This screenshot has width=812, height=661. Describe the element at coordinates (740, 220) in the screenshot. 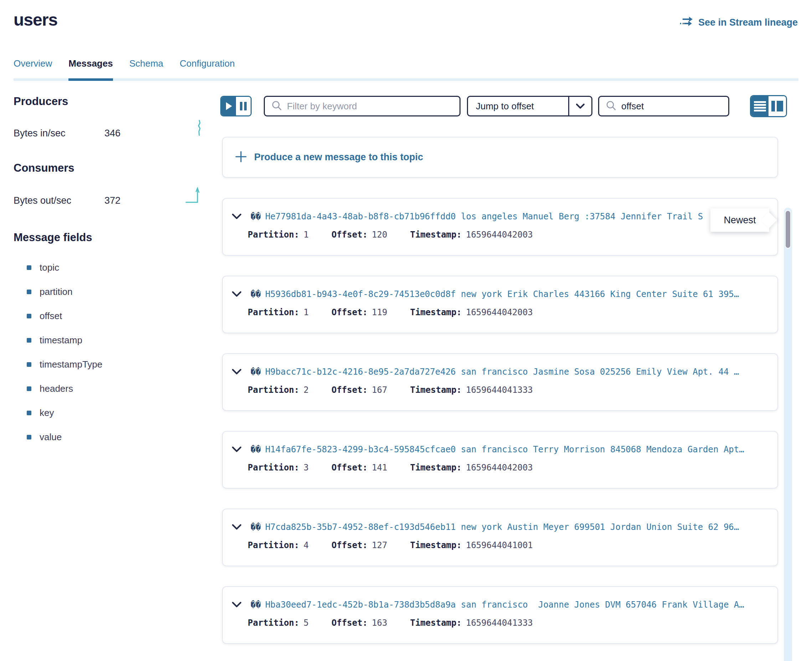

I see `newest-tooltip: Newest` at that location.